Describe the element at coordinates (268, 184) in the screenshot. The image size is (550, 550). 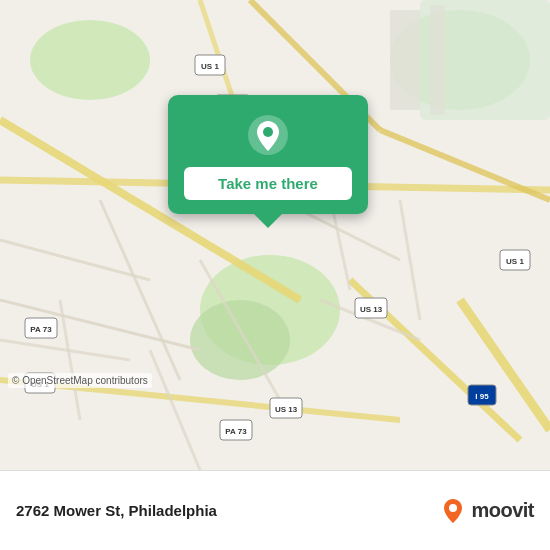
I see `take-me-there-button: Take me there` at that location.